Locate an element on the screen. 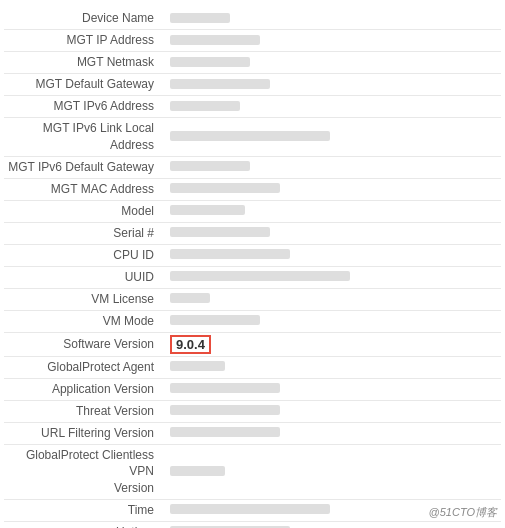  row-label: URL Filtering Version is located at coordinates (84, 434).